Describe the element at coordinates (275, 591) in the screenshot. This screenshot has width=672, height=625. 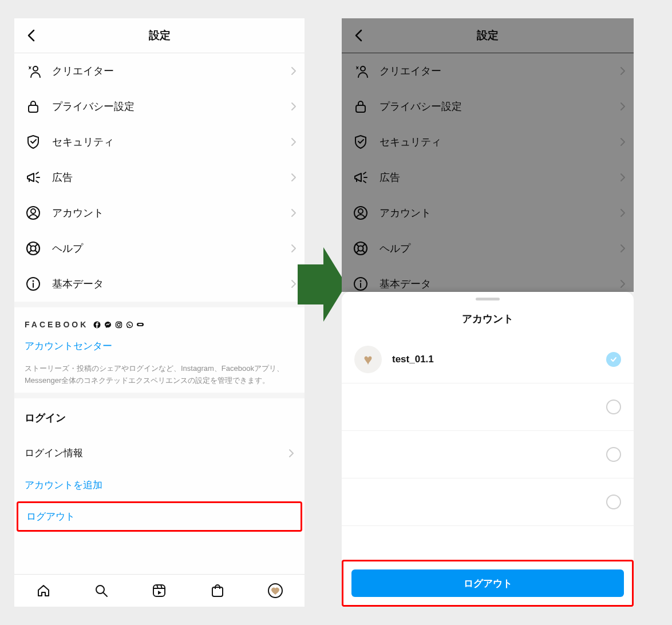
I see `profile-avatar-icon` at that location.